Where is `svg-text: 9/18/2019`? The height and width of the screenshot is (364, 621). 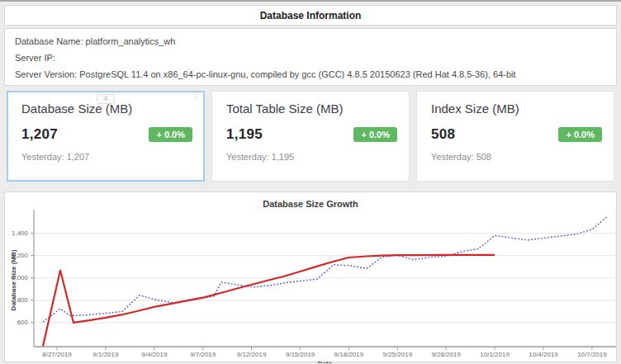 svg-text: 9/18/2019 is located at coordinates (349, 355).